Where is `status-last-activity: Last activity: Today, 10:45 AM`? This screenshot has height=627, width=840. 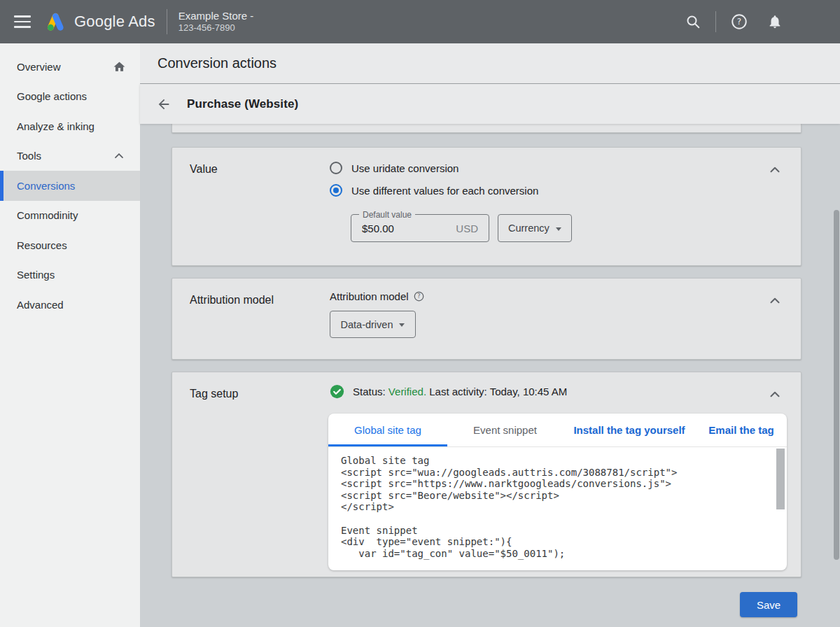 status-last-activity: Last activity: Today, 10:45 AM is located at coordinates (497, 392).